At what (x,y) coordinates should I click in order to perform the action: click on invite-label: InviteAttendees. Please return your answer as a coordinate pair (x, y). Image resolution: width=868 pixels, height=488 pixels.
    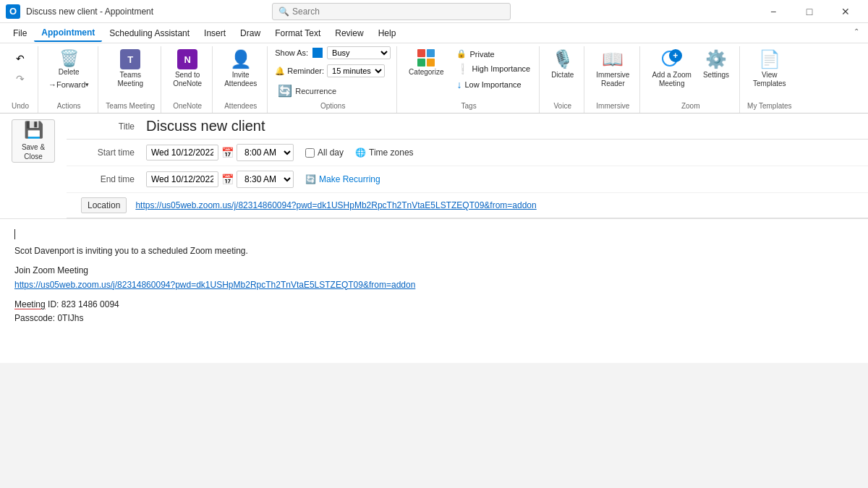
    Looking at the image, I should click on (240, 80).